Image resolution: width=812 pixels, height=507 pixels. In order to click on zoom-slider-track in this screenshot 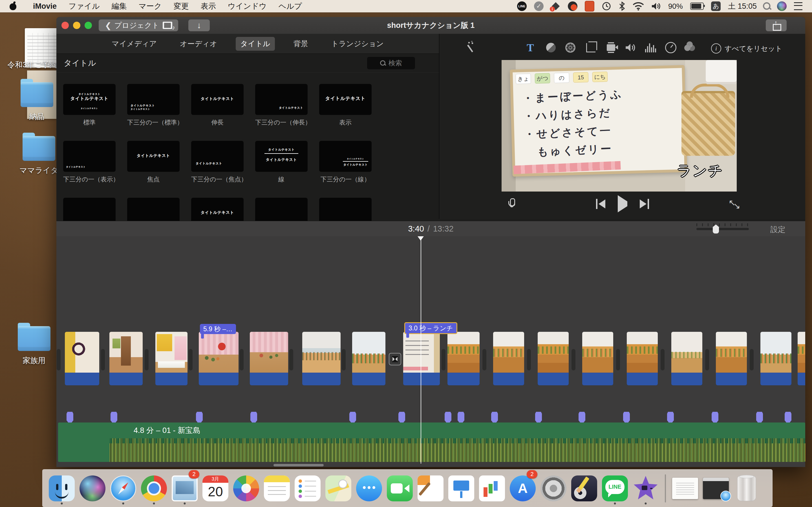, I will do `click(723, 229)`.